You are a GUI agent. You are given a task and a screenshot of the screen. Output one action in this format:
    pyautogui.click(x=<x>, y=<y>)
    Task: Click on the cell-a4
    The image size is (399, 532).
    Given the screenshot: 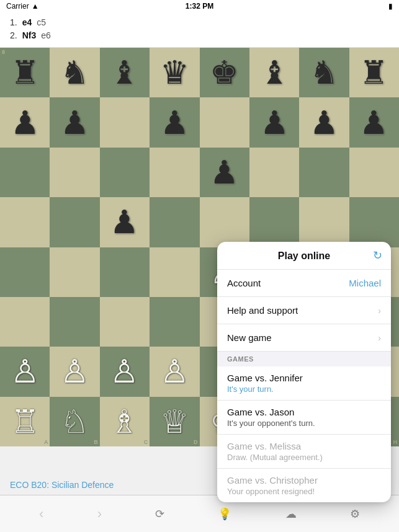 What is the action you would take?
    pyautogui.click(x=25, y=272)
    